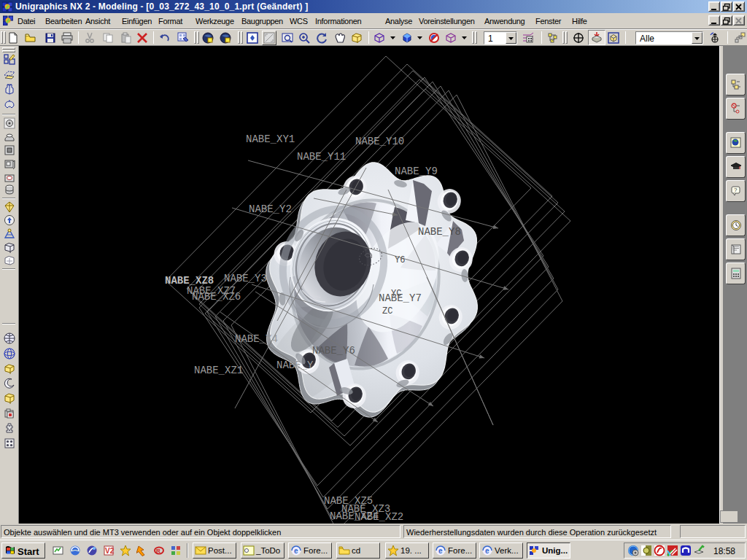  What do you see at coordinates (439, 232) in the screenshot?
I see `svg-text: NABE_Y8` at bounding box center [439, 232].